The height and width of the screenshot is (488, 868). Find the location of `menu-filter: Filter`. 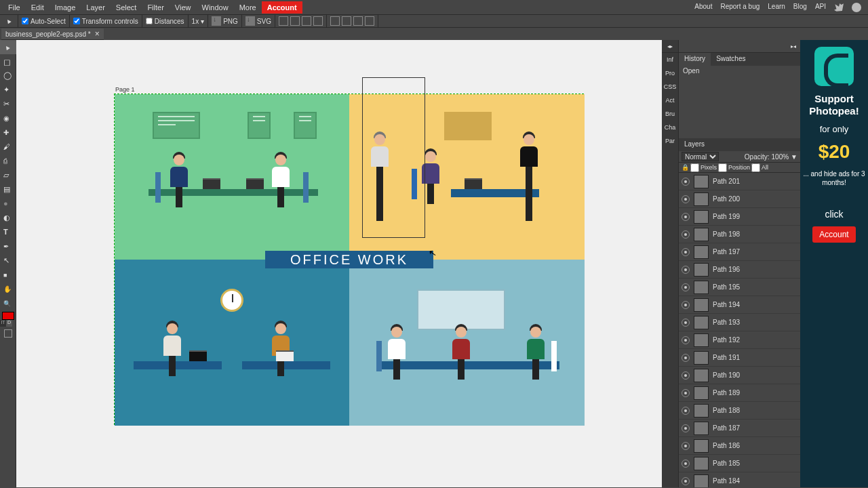

menu-filter: Filter is located at coordinates (155, 7).